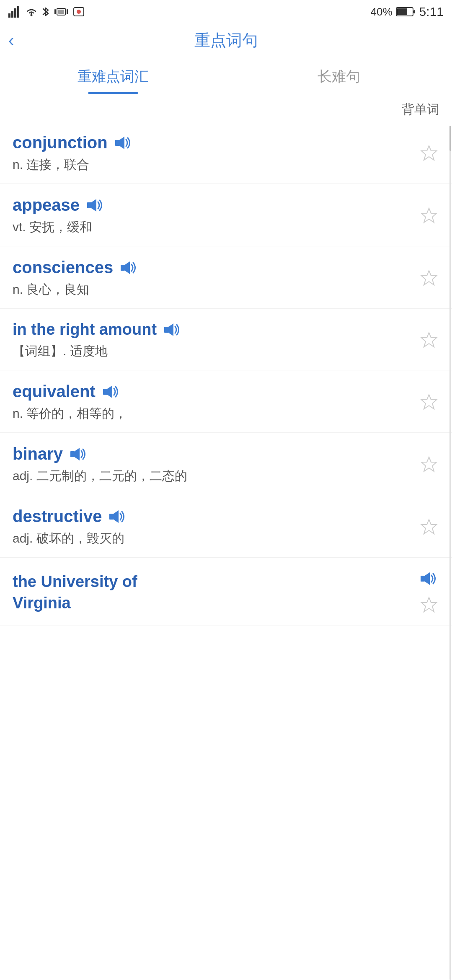 This screenshot has width=452, height=980. I want to click on word-text: consciences, so click(63, 267).